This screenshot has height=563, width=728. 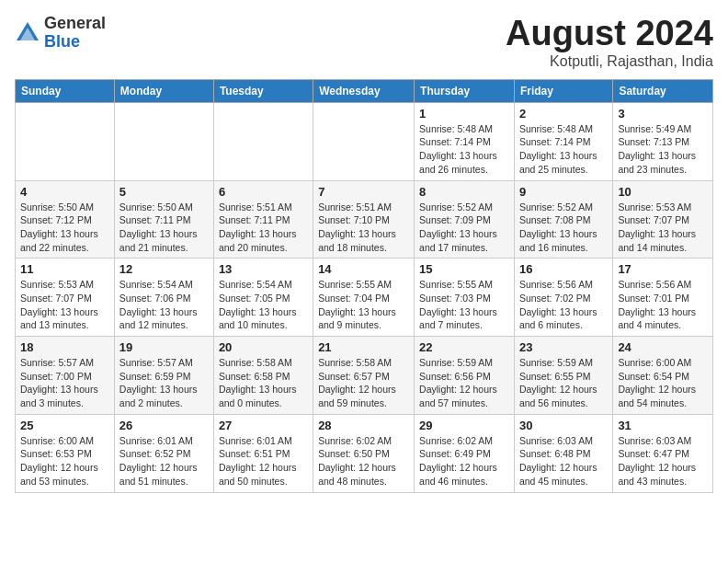 What do you see at coordinates (364, 298) in the screenshot?
I see `calendar-week-3: 11Sunrise: 5:53 AM Sunset: 7:07 PM Dayli…` at bounding box center [364, 298].